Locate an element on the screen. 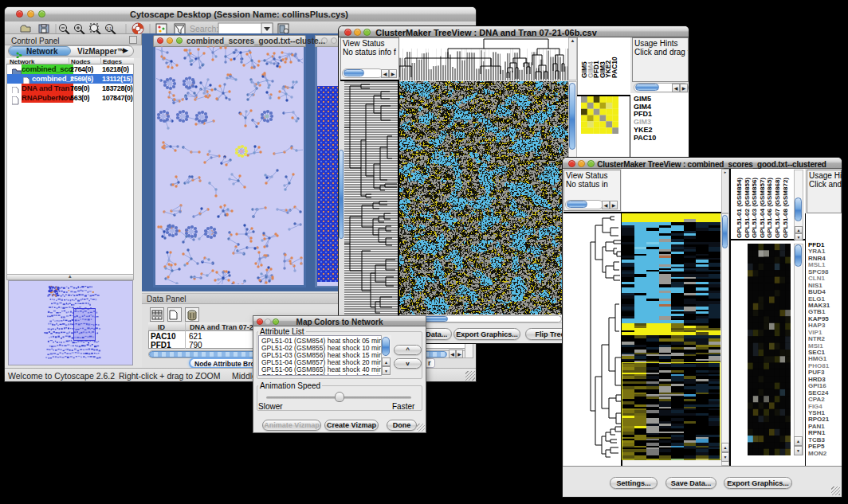 Image resolution: width=848 pixels, height=504 pixels. svg-text: 1:1 is located at coordinates (110, 29).